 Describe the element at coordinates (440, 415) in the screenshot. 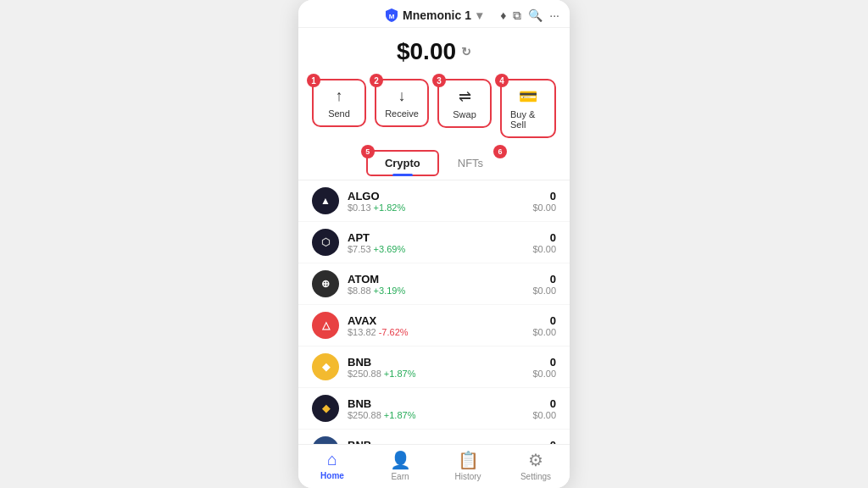

I see `bnb2-price: $250.88 +1.87%` at that location.